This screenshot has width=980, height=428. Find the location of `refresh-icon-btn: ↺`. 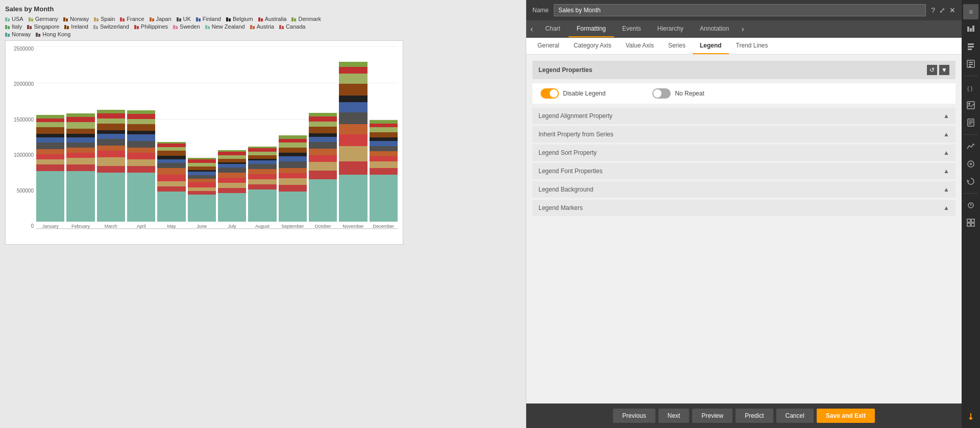

refresh-icon-btn: ↺ is located at coordinates (932, 70).